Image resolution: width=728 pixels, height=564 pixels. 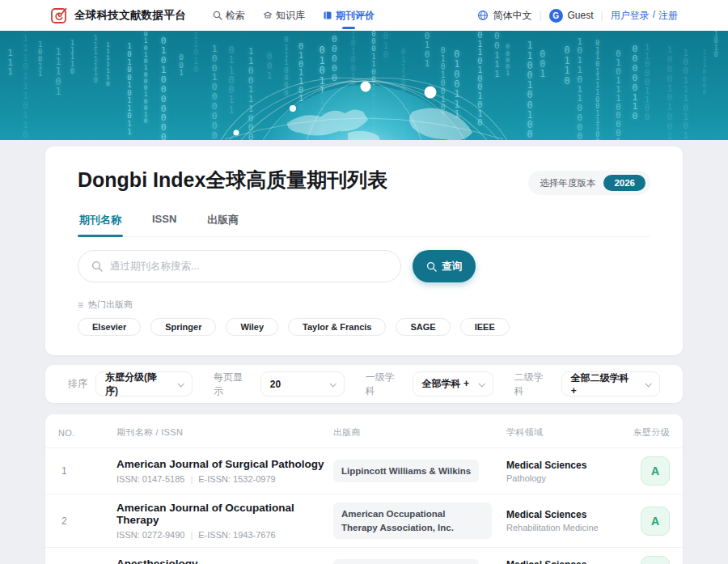 What do you see at coordinates (87, 471) in the screenshot?
I see `row-number: 1` at bounding box center [87, 471].